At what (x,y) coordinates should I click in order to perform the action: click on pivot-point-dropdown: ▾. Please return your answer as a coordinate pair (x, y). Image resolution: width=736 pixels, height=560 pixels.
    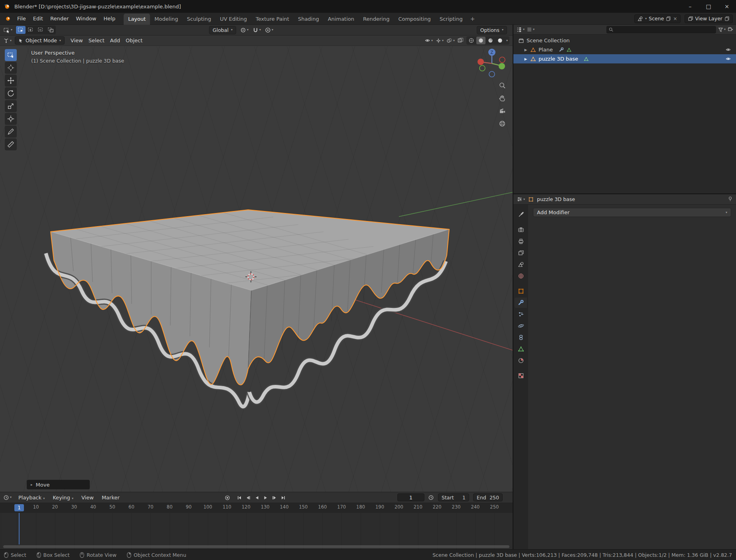
    Looking at the image, I should click on (244, 30).